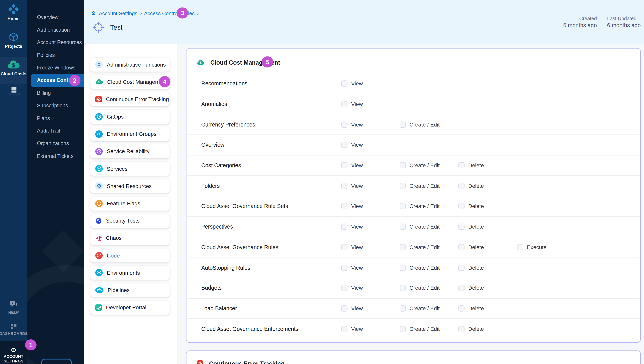 Image resolution: width=644 pixels, height=364 pixels. What do you see at coordinates (56, 361) in the screenshot?
I see `sidebar-bottom-button` at bounding box center [56, 361].